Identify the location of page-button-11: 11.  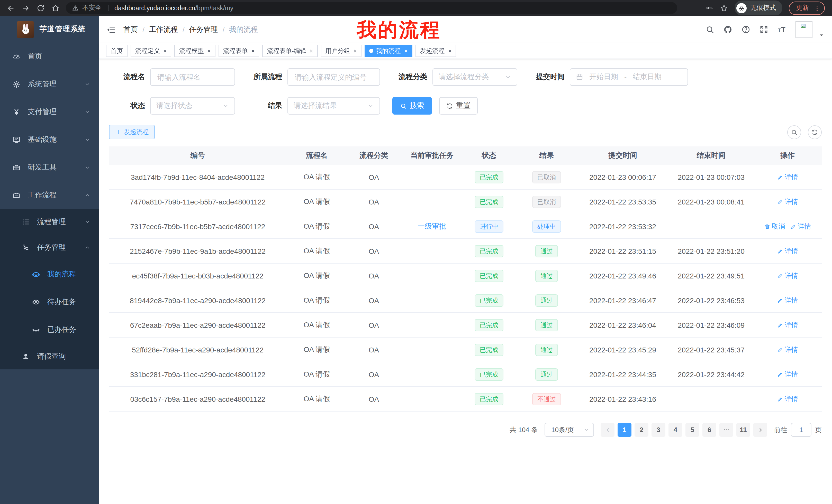
(744, 430).